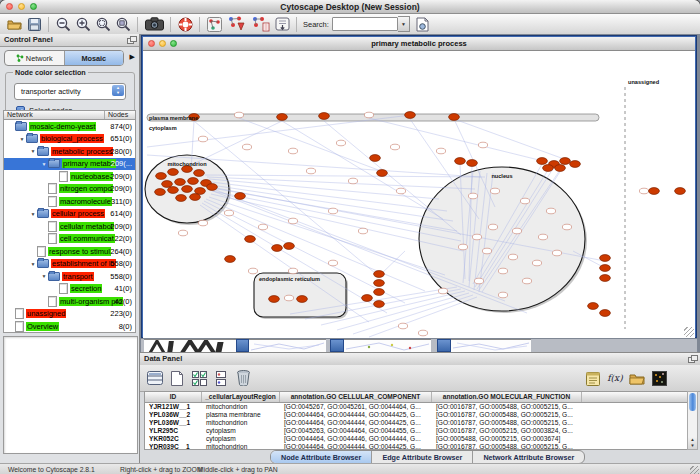 This screenshot has height=474, width=700. What do you see at coordinates (692, 443) in the screenshot?
I see `scrollbar-arrows-icon: ▲▼` at bounding box center [692, 443].